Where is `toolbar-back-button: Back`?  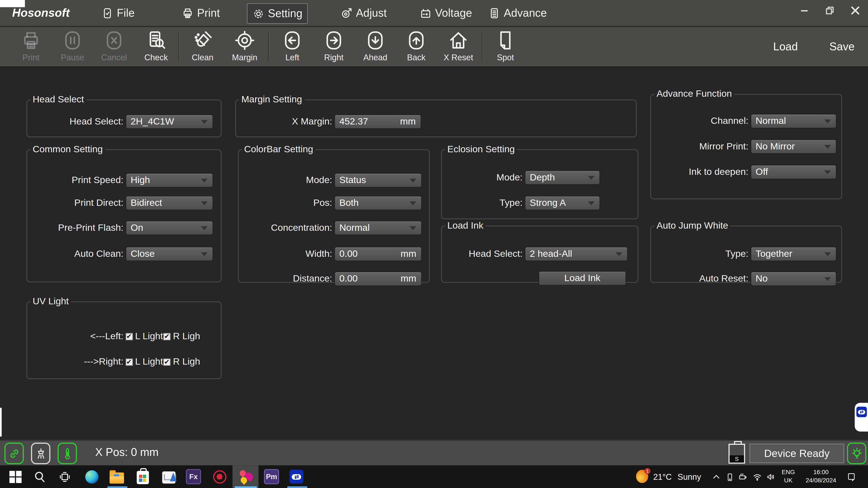 toolbar-back-button: Back is located at coordinates (416, 47).